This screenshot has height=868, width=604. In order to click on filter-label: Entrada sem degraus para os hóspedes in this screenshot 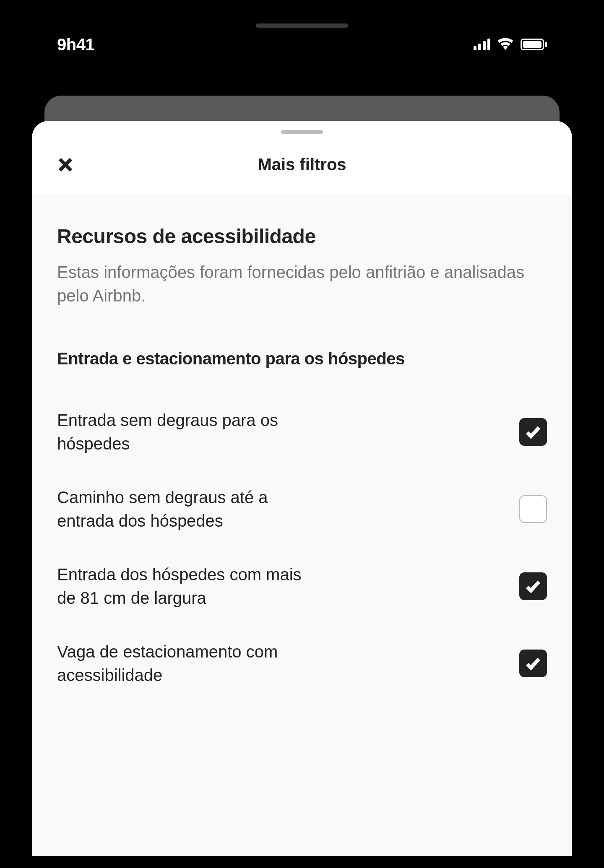, I will do `click(183, 432)`.